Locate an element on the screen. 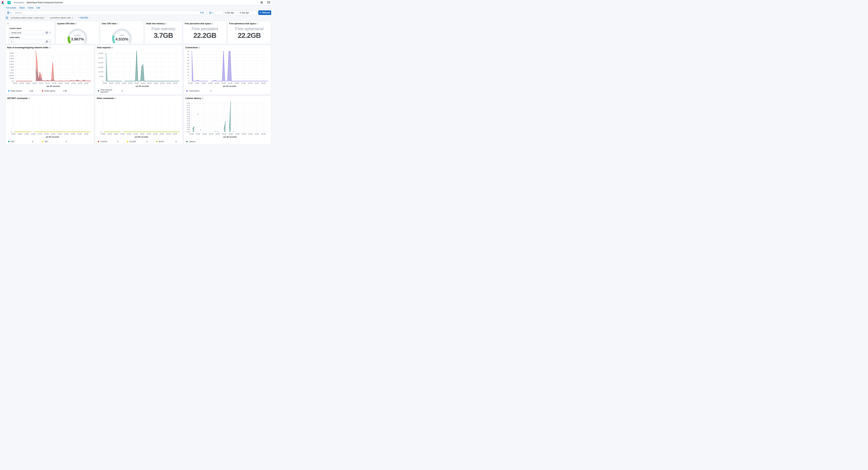 This screenshot has height=470, width=868. mail-icon is located at coordinates (269, 3).